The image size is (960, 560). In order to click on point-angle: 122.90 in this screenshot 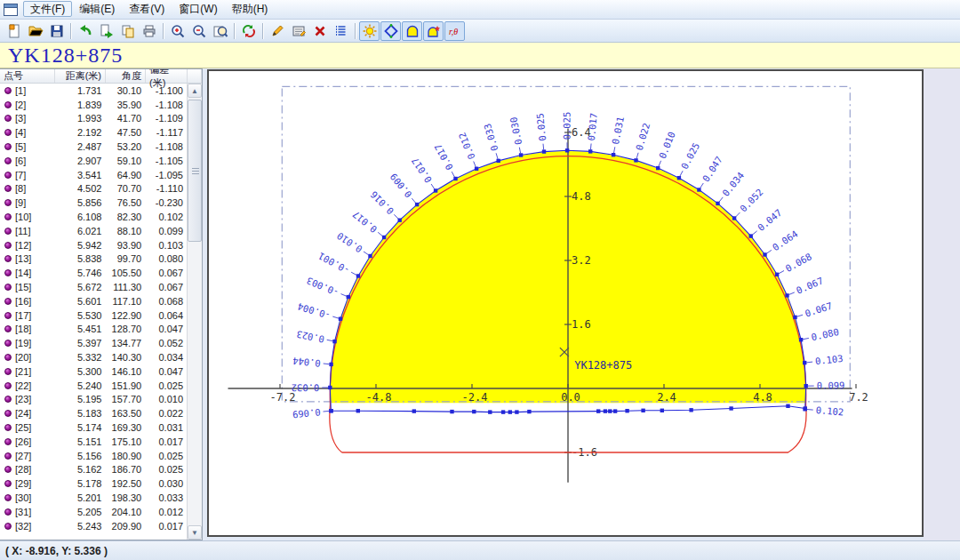, I will do `click(124, 316)`.